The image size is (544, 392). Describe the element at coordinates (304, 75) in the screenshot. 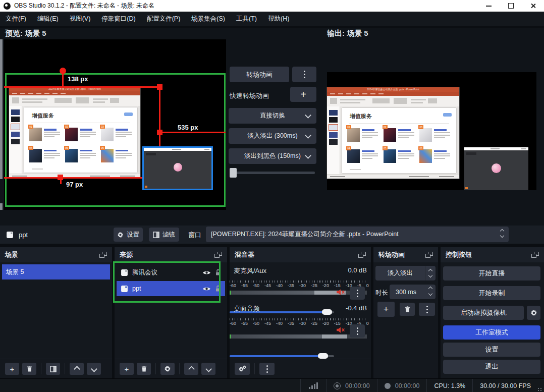

I see `transition-menu-button` at that location.